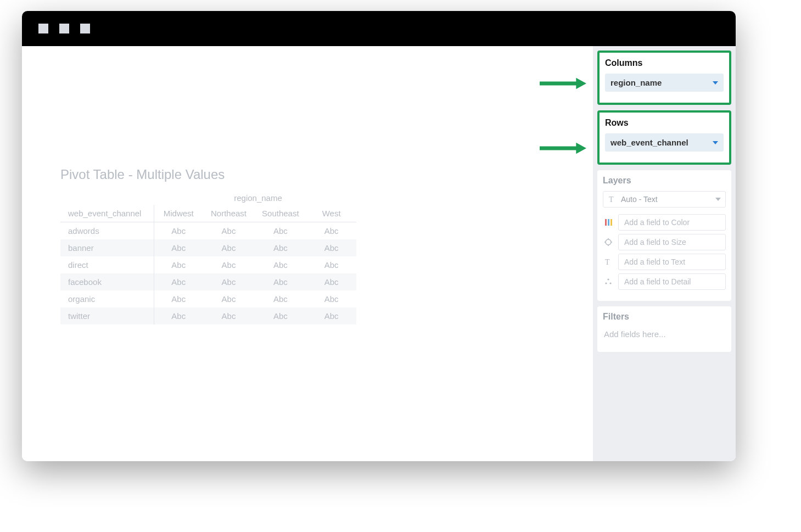  Describe the element at coordinates (107, 265) in the screenshot. I see `row-label: direct` at that location.